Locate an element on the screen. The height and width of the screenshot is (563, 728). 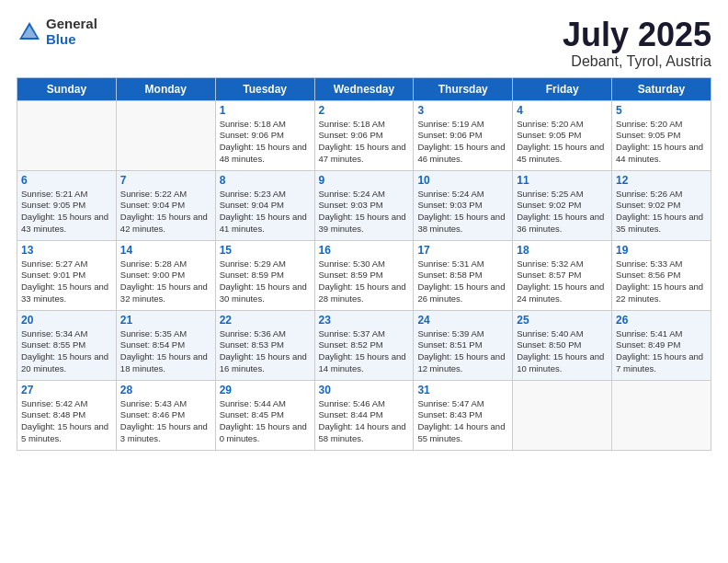
col-thursday: Thursday is located at coordinates (463, 88).